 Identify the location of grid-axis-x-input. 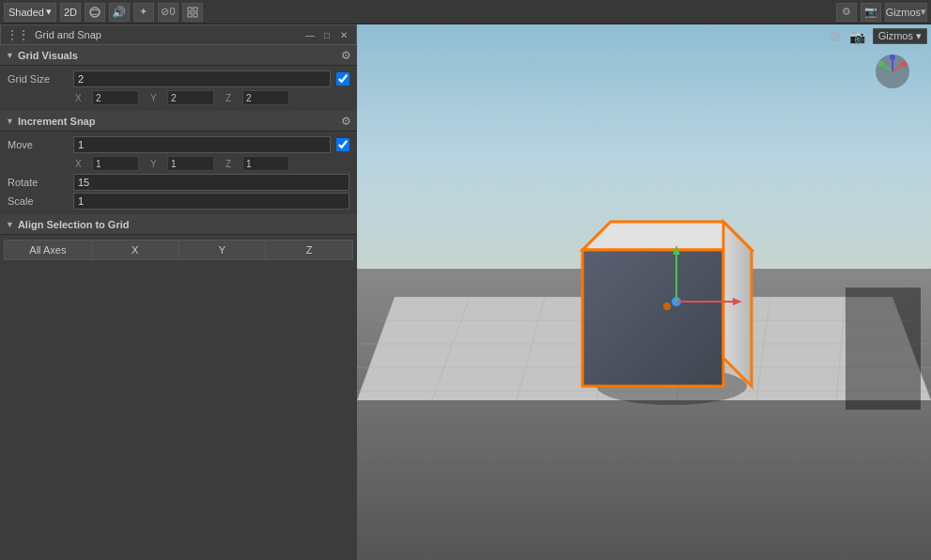
(116, 98).